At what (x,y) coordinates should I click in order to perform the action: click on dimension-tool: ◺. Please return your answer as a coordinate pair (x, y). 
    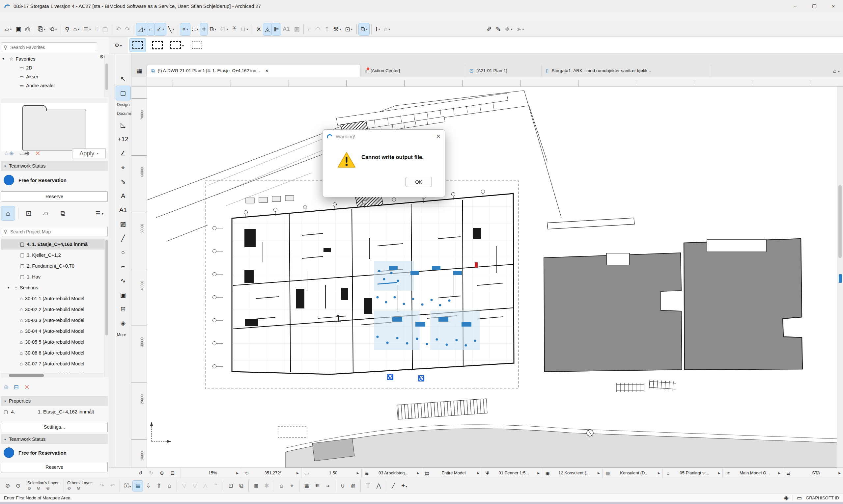
    Looking at the image, I should click on (123, 125).